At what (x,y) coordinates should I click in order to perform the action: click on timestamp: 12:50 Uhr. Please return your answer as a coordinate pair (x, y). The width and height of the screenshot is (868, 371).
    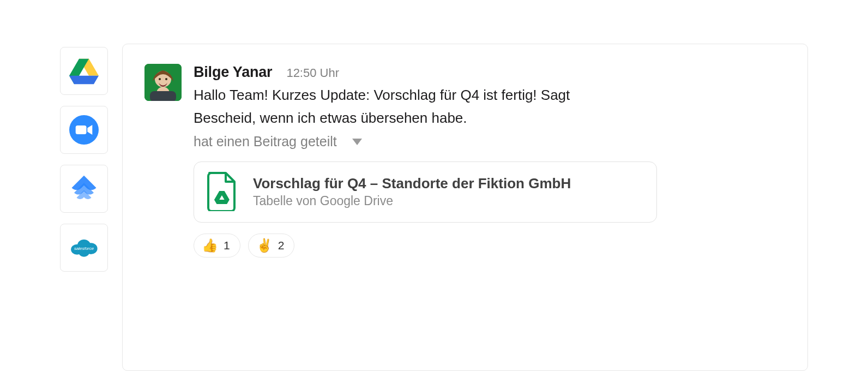
    Looking at the image, I should click on (313, 73).